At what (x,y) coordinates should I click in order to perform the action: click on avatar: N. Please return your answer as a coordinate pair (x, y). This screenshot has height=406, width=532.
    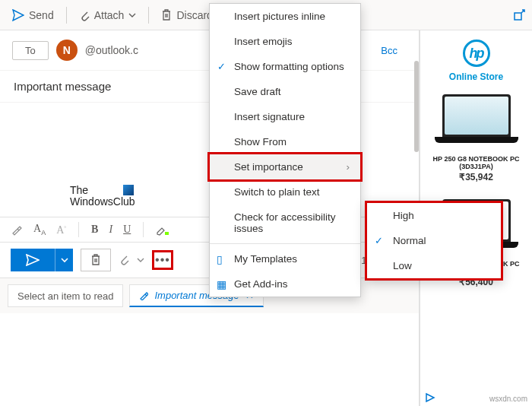
    Looking at the image, I should click on (67, 50).